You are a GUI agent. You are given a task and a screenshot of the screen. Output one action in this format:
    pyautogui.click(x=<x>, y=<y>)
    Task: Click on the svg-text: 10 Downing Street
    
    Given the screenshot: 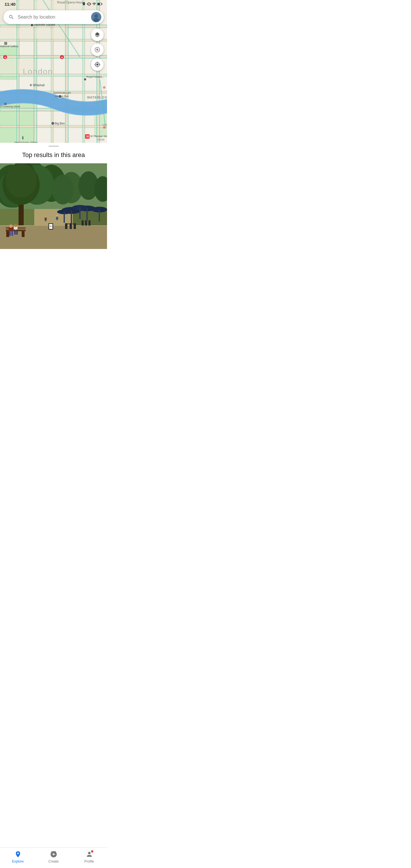 What is the action you would take?
    pyautogui.click(x=10, y=106)
    